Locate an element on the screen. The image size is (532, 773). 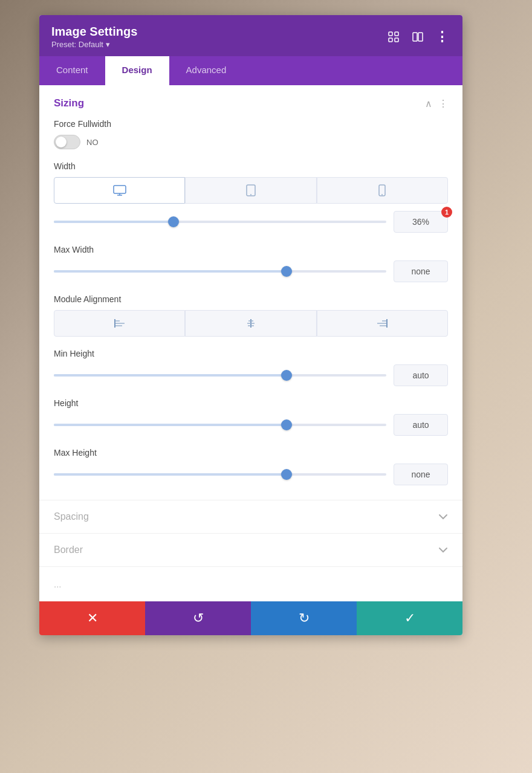
header-left: Image Settings Preset: Default is located at coordinates (94, 37).